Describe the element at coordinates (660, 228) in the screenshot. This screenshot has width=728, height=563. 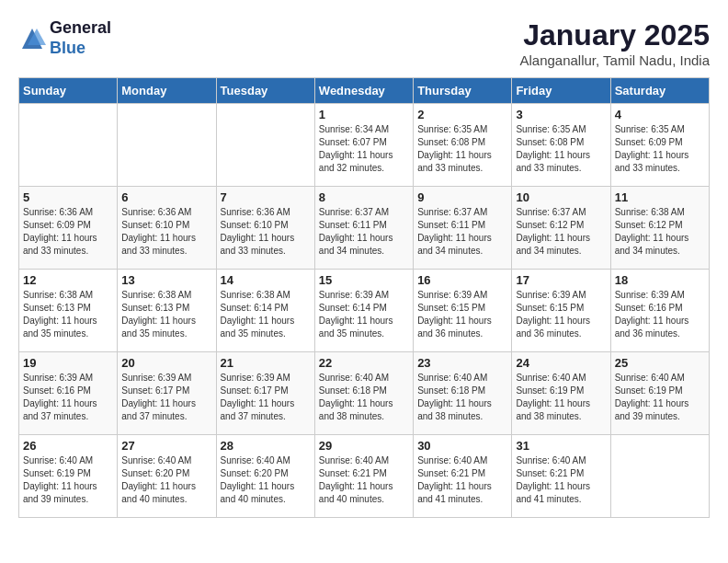
I see `calendar-cell: 11Sunrise: 6:38 AM Sunset: 6:12 PM Dayli…` at that location.